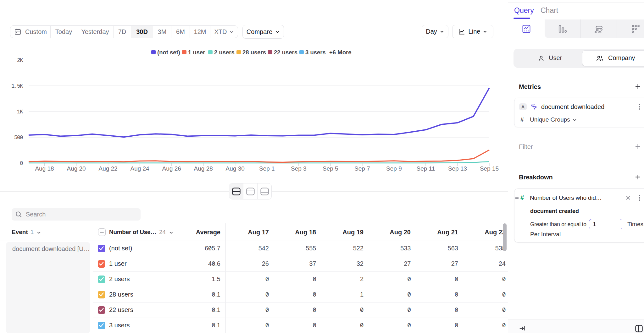 The width and height of the screenshot is (644, 333). I want to click on svg-text: Sep 15, so click(489, 168).